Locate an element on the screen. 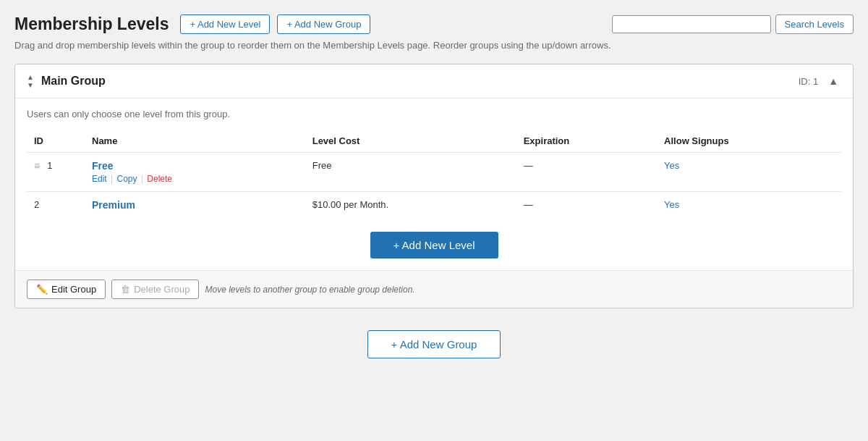  level-actions: Edit | Copy | Delete is located at coordinates (195, 179).